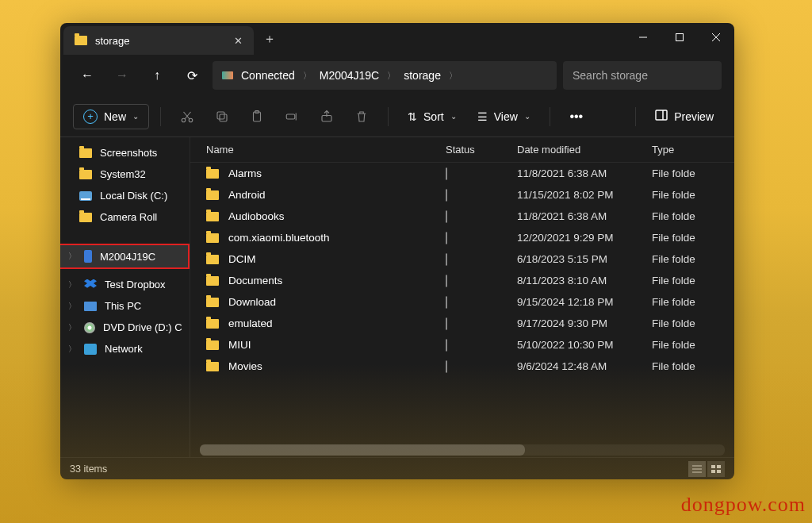 This screenshot has height=523, width=812. Describe the element at coordinates (688, 149) in the screenshot. I see `column-type: Type` at that location.